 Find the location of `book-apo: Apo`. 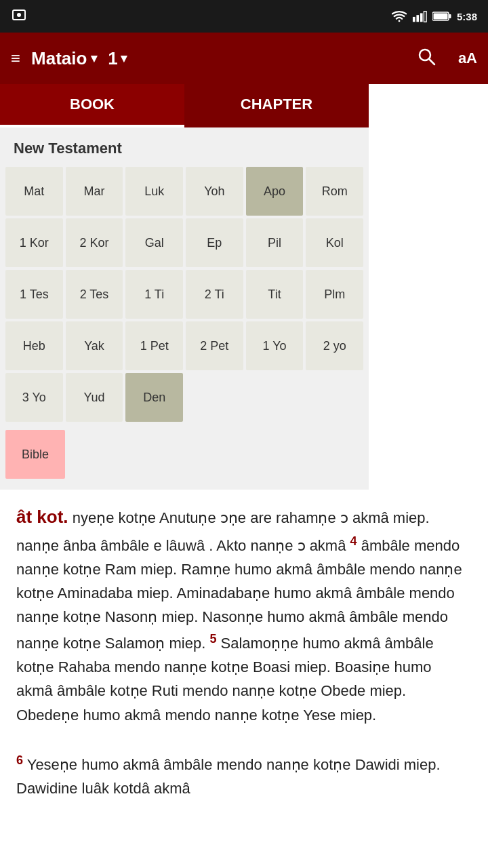

book-apo: Apo is located at coordinates (275, 191).